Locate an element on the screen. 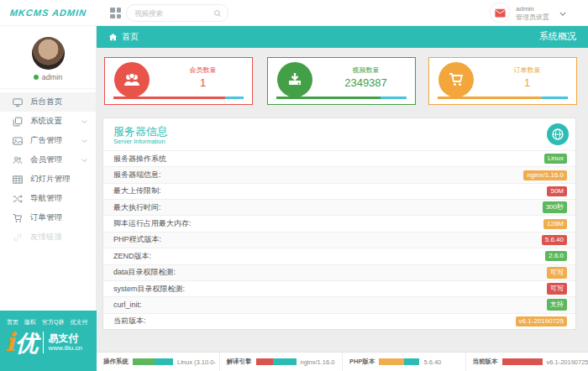 Image resolution: width=588 pixels, height=371 pixels. status-version: 当前版本 v6.1-20190725 is located at coordinates (527, 362).